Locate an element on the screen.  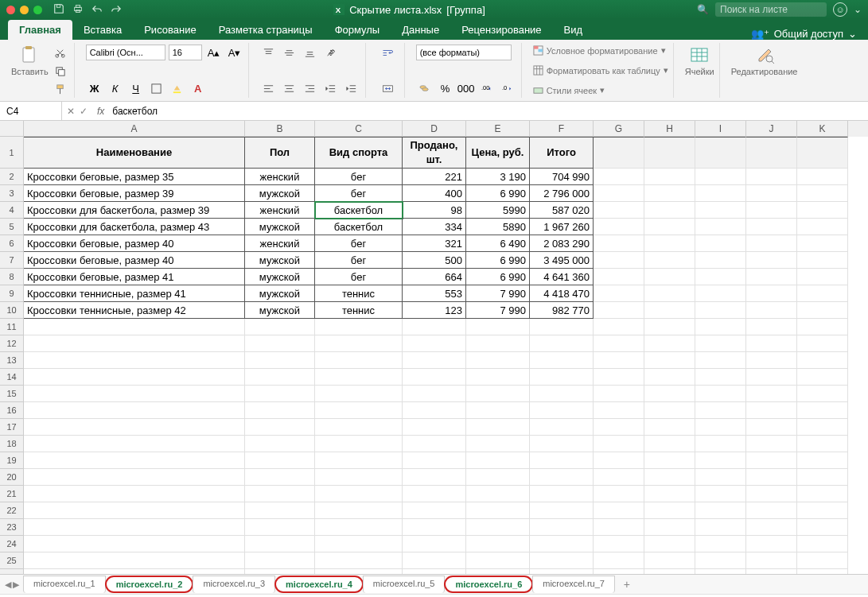
tab-insert: Вставка is located at coordinates (103, 30).